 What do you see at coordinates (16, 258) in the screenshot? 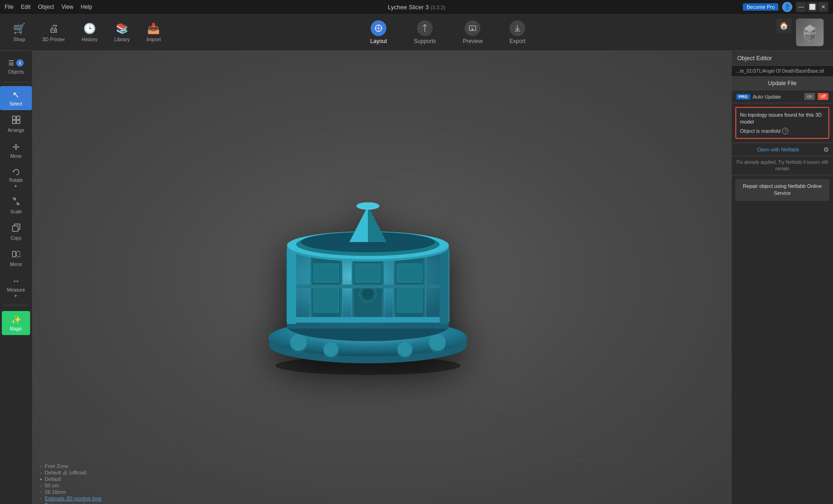
I see `tool-mirror: Mirror` at bounding box center [16, 258].